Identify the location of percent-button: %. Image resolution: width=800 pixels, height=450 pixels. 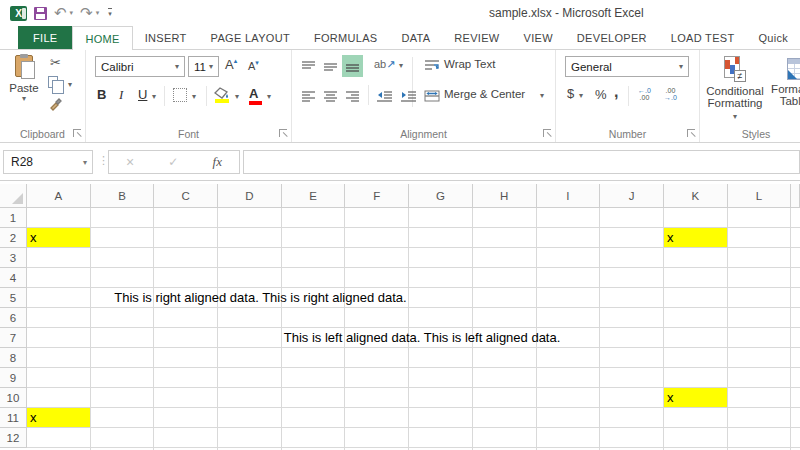
(601, 94).